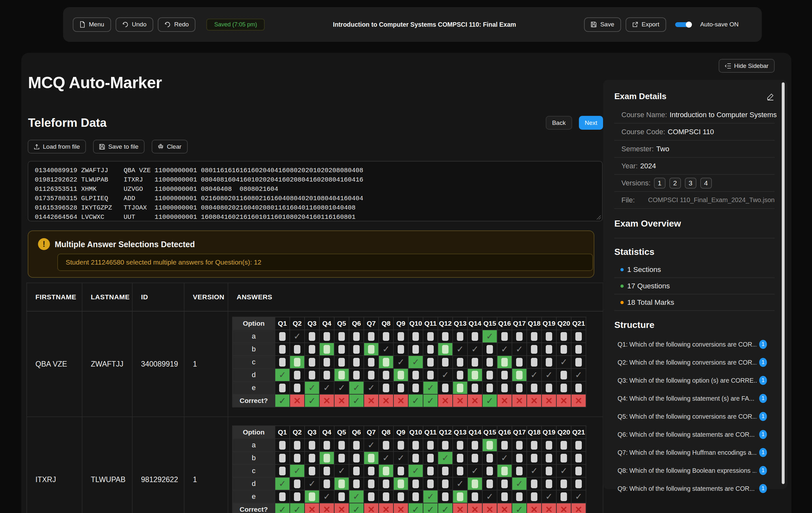 This screenshot has height=513, width=812. Describe the element at coordinates (445, 324) in the screenshot. I see `grid-question-header: Q12` at that location.